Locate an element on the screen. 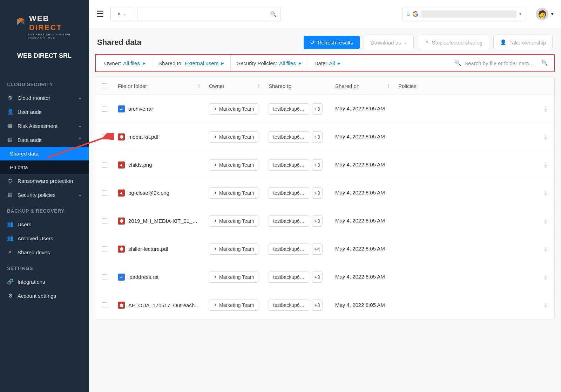  table-row: ⬢ AE_OUA_170517_Outreach… ⚬ Marketing Te… is located at coordinates (325, 305).